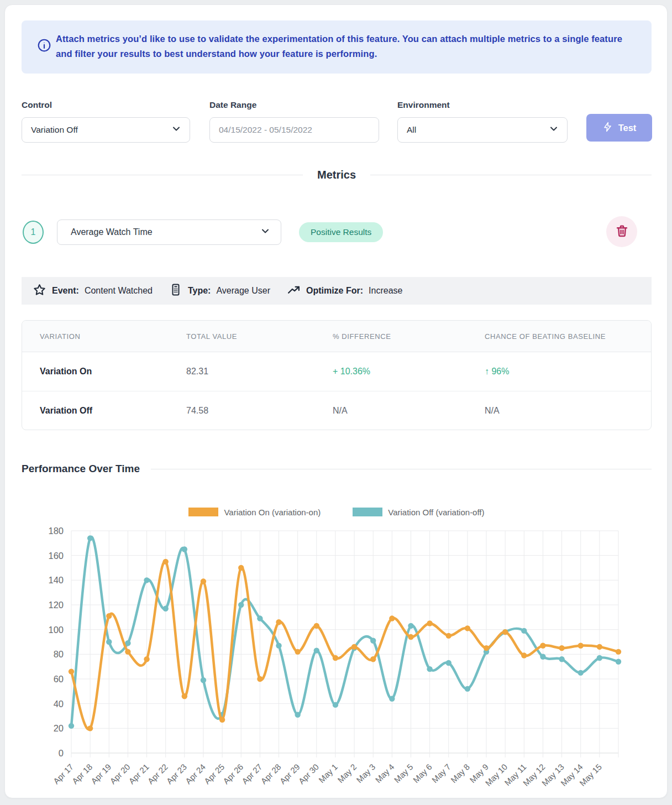 Image resolution: width=672 pixels, height=805 pixels. What do you see at coordinates (294, 130) in the screenshot?
I see `date-range-box` at bounding box center [294, 130].